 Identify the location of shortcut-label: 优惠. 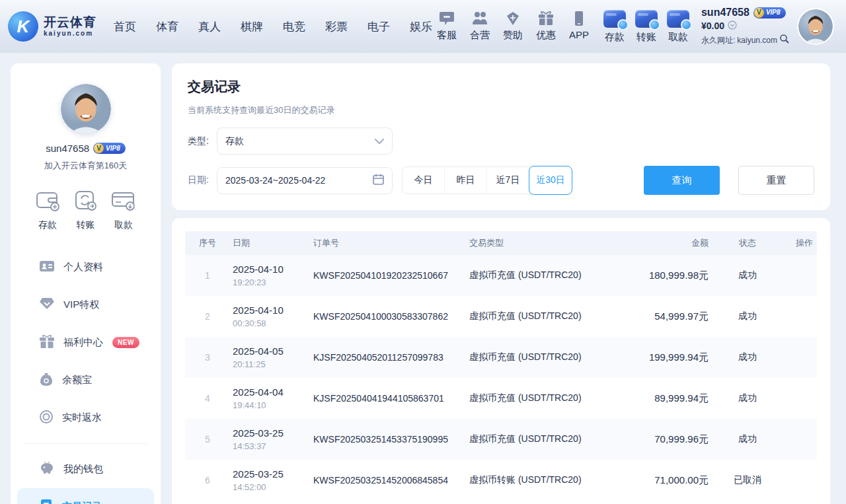
(546, 36).